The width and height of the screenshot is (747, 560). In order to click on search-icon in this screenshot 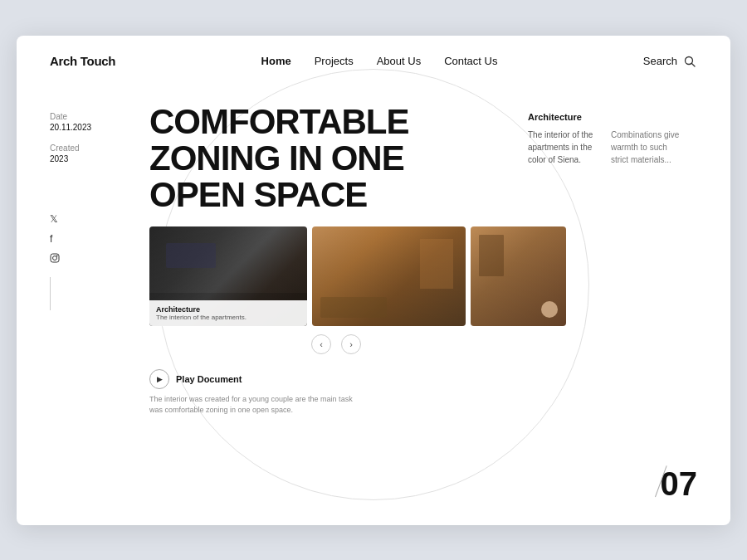, I will do `click(690, 61)`.